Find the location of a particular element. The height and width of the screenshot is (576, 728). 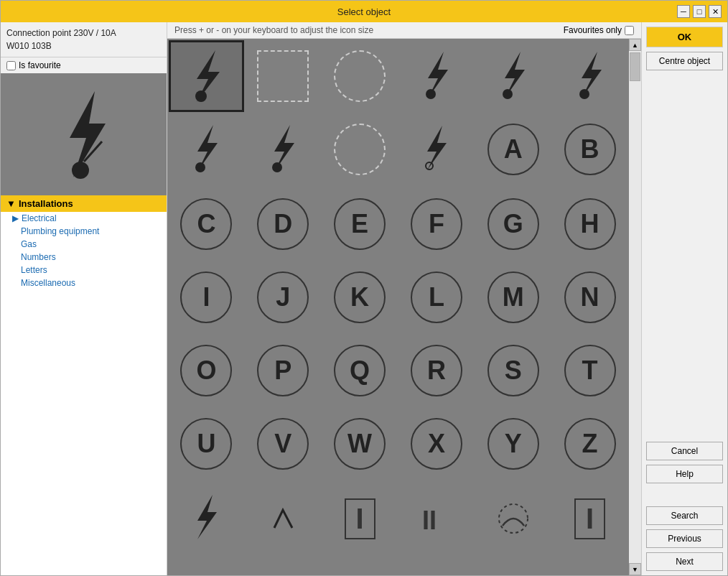

grid-cell-letter-P: P is located at coordinates (283, 371).